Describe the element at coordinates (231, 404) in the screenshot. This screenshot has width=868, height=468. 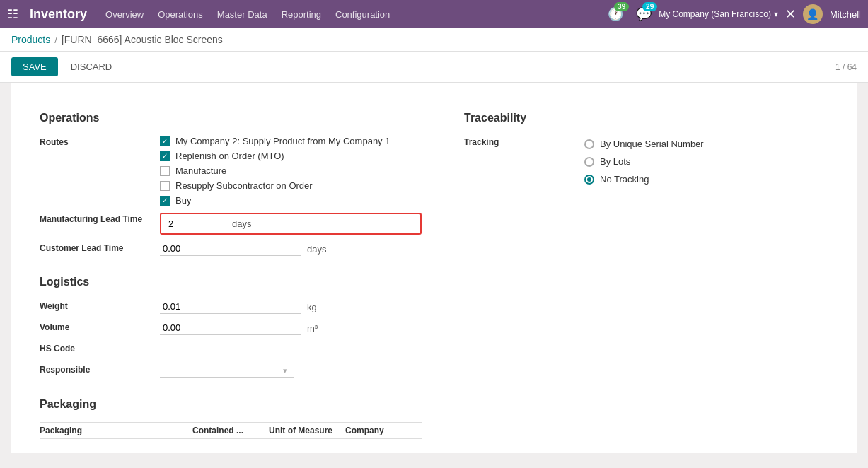
I see `packaging-title: Packaging` at that location.